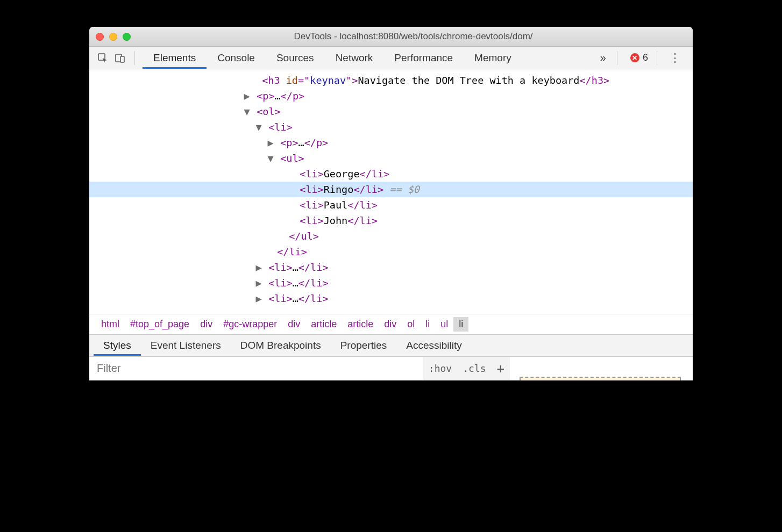  What do you see at coordinates (368, 58) in the screenshot?
I see `panel-tabs: ElementsConsoleSourcesNetworkPerformance…` at bounding box center [368, 58].